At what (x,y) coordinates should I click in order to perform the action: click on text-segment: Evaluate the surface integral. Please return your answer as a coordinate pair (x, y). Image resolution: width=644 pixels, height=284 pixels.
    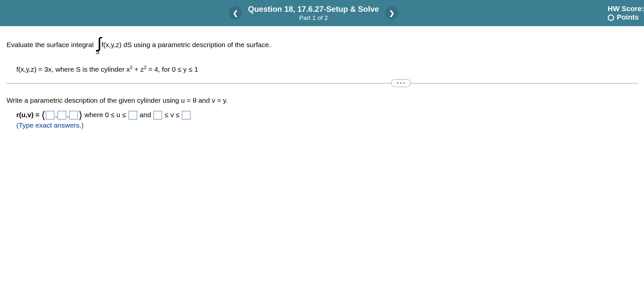
    Looking at the image, I should click on (50, 44).